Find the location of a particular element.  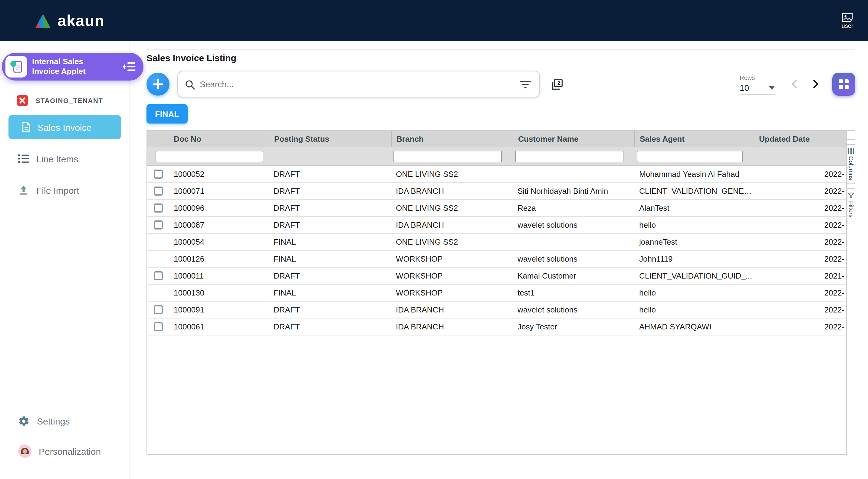

search-input is located at coordinates (359, 84).